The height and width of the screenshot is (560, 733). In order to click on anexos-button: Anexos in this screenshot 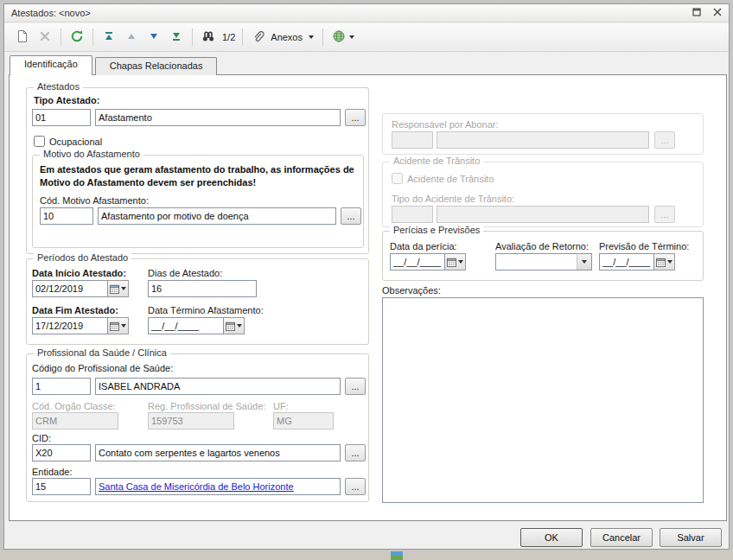, I will do `click(283, 37)`.